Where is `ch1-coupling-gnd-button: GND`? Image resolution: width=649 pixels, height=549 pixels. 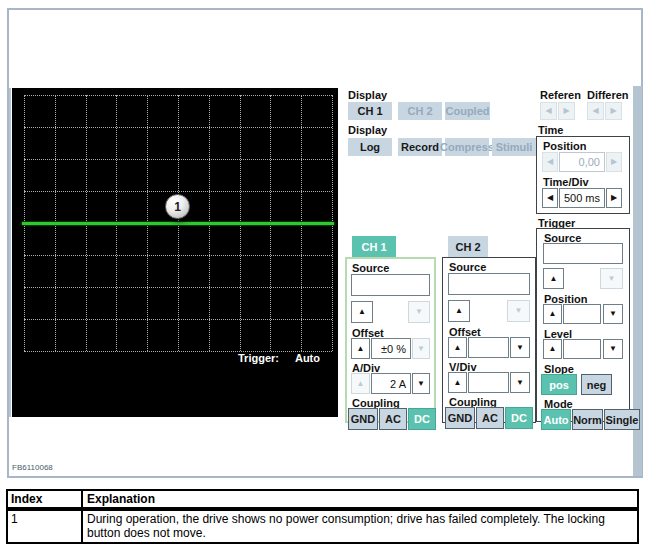 ch1-coupling-gnd-button: GND is located at coordinates (363, 419).